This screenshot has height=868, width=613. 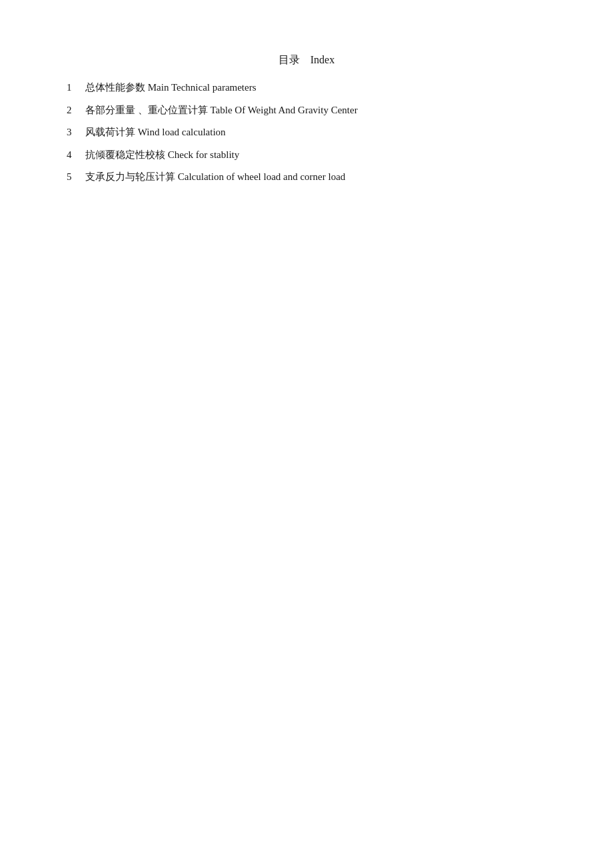 I want to click on item-text: 风载荷计算 Wind load calculation, so click(x=316, y=133).